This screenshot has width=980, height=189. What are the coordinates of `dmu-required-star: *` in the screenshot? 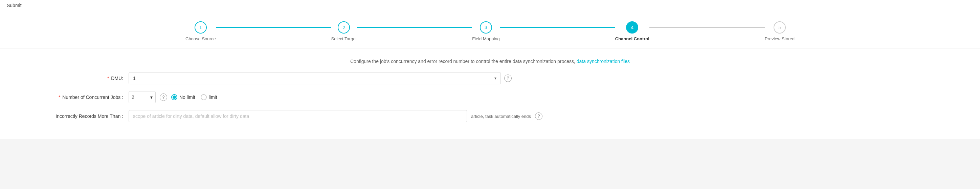 It's located at (108, 78).